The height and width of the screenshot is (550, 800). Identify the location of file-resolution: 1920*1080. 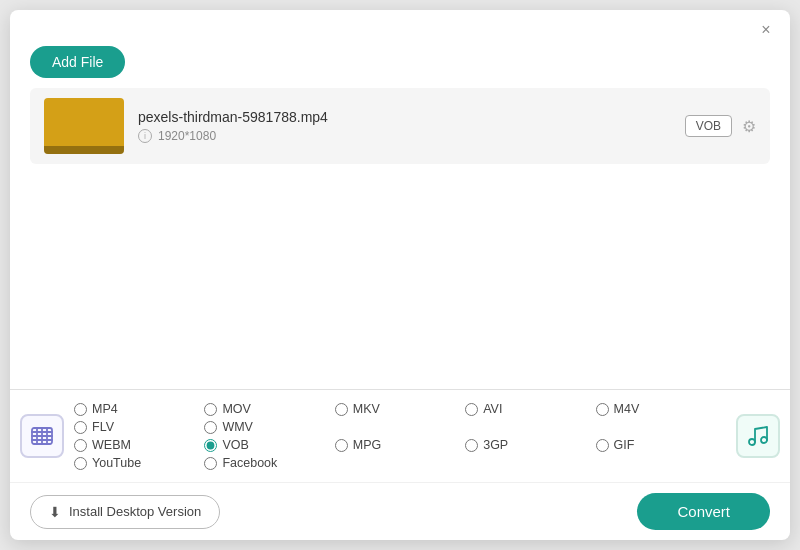
(187, 136).